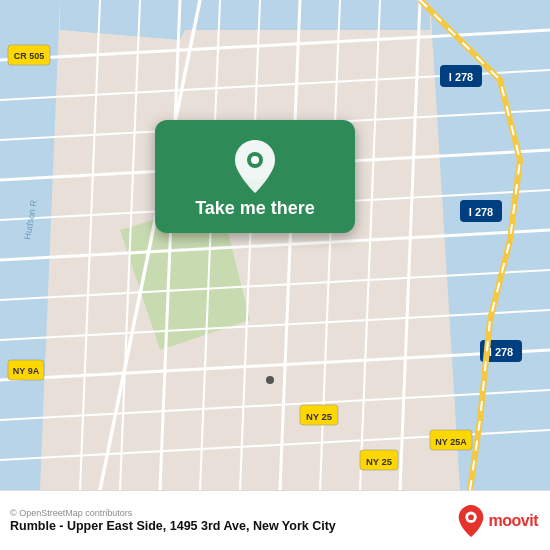 The image size is (550, 550). Describe the element at coordinates (514, 521) in the screenshot. I see `moovit-text: moovit` at that location.